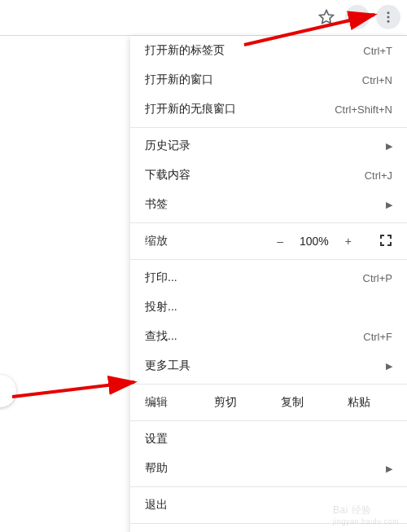 This screenshot has width=407, height=532. What do you see at coordinates (204, 18) in the screenshot?
I see `browser-toolbar` at bounding box center [204, 18].